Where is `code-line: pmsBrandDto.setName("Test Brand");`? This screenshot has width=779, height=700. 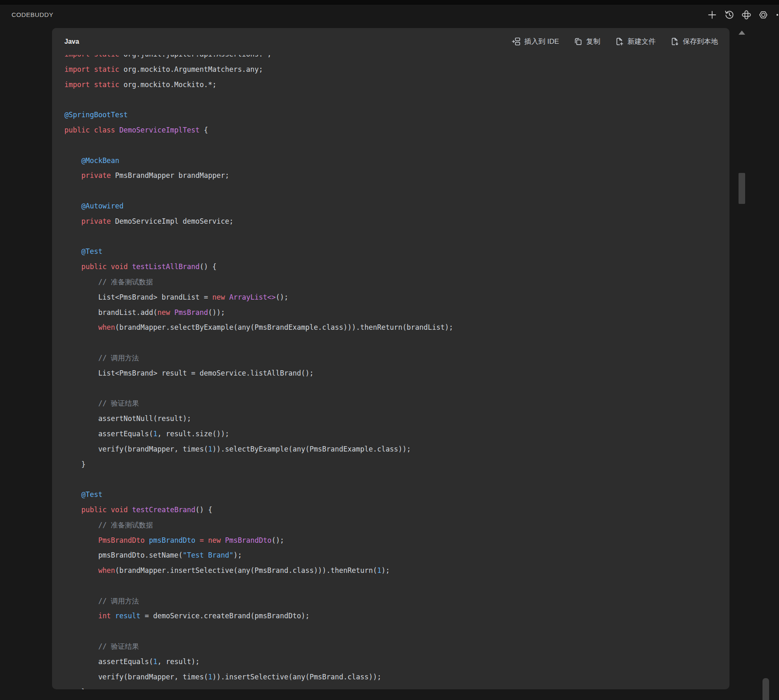 code-line: pmsBrandDto.setName("Test Brand"); is located at coordinates (395, 556).